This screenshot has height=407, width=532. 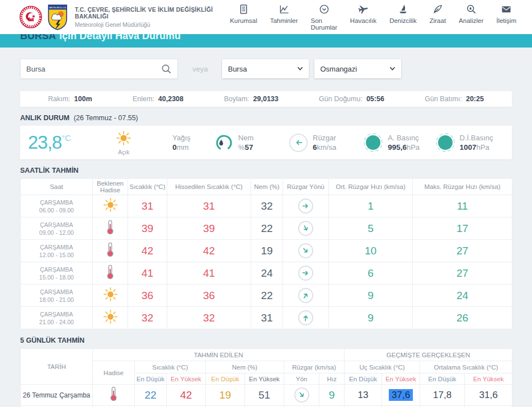 What do you see at coordinates (437, 21) in the screenshot?
I see `nav-label: Ziraat` at bounding box center [437, 21].